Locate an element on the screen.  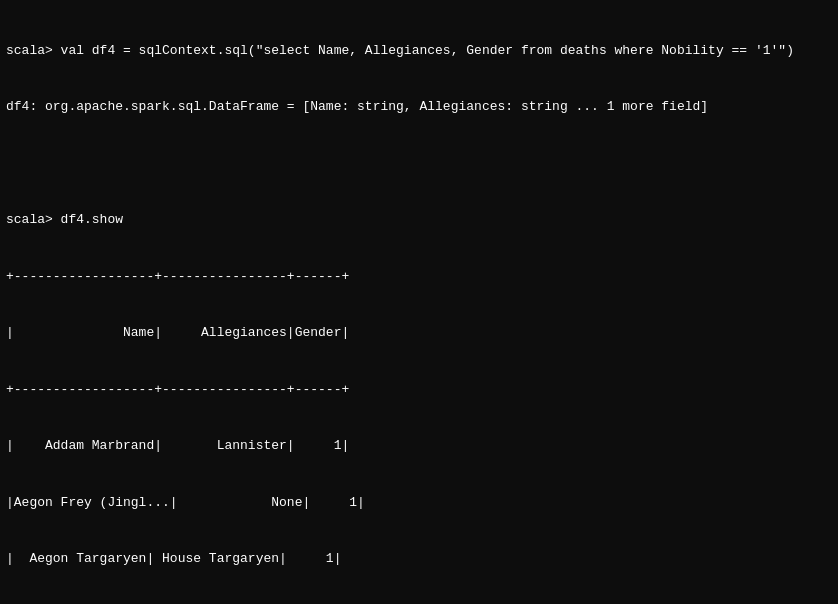
line-2: df4: org.apache.spark.sql.DataFrame = [N… is located at coordinates (419, 108).